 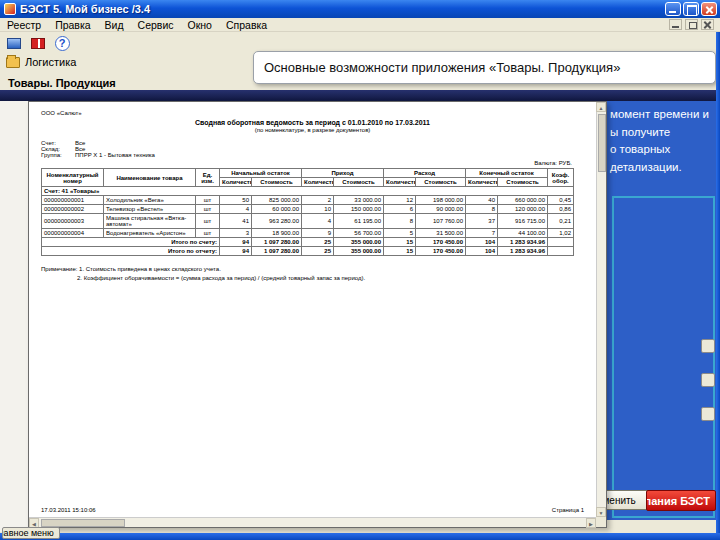 I want to click on window-right-border, so click(x=718, y=279).